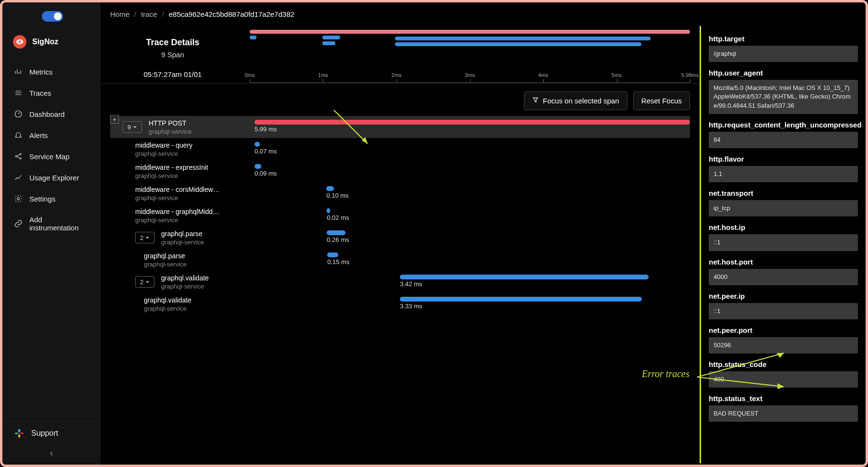 This screenshot has width=868, height=467. I want to click on span-bar-area: 0.07 ms, so click(472, 149).